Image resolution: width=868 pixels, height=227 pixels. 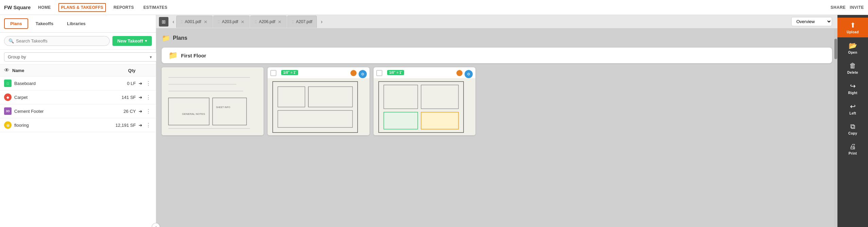 I want to click on overview-select: Overview, so click(x=812, y=22).